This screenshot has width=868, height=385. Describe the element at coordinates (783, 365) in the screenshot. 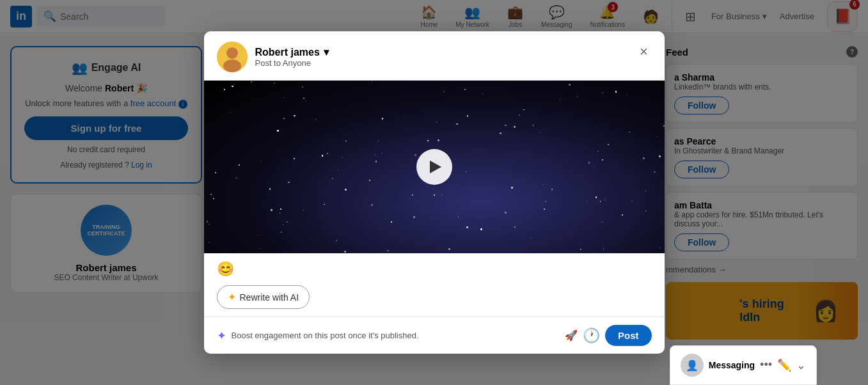

I see `messaging-icons: ••• ✏️ ⌄` at that location.